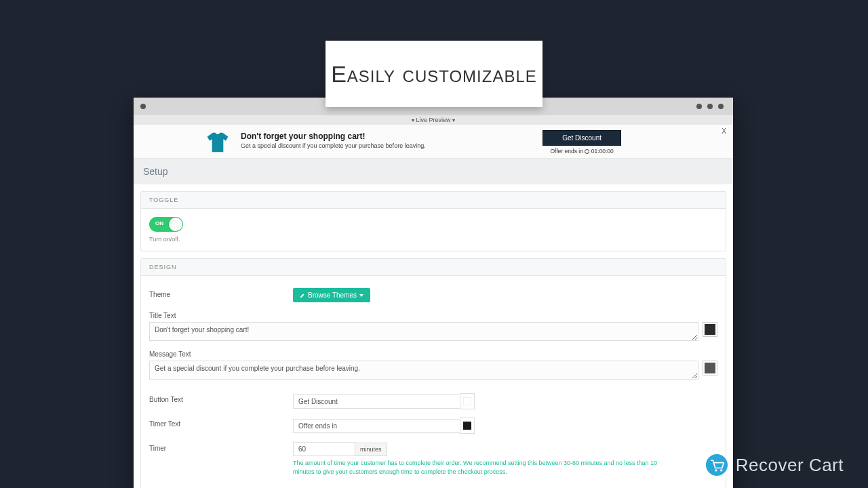 This screenshot has width=868, height=488. Describe the element at coordinates (483, 468) in the screenshot. I see `timer-helper-text: The amount of time your customer has to …` at that location.